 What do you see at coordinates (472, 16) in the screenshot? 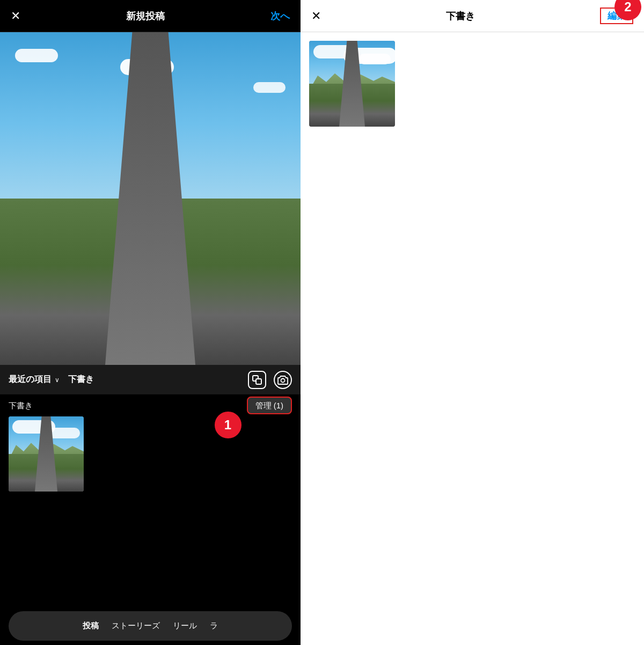
I see `right-header: ✕ 下書き 編集 2` at bounding box center [472, 16].